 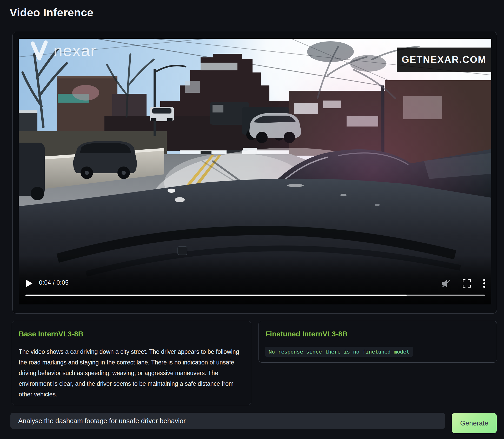 What do you see at coordinates (339, 352) in the screenshot?
I see `finetuned-model-response: No response since there is no finetuned …` at bounding box center [339, 352].